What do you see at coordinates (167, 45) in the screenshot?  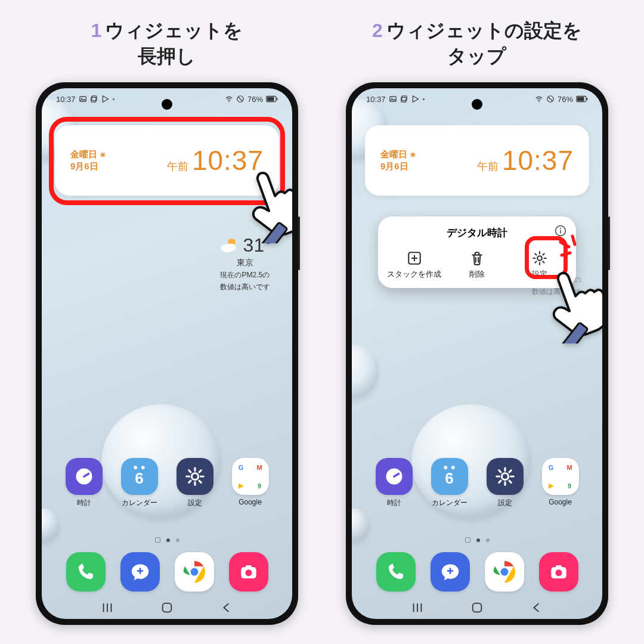 I see `step1-title: 1ウィジェットを 長押し` at bounding box center [167, 45].